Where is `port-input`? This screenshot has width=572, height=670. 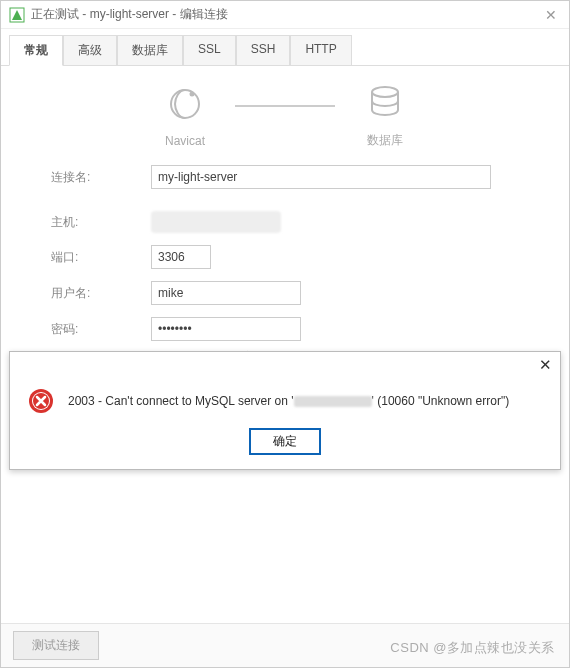 port-input is located at coordinates (181, 257).